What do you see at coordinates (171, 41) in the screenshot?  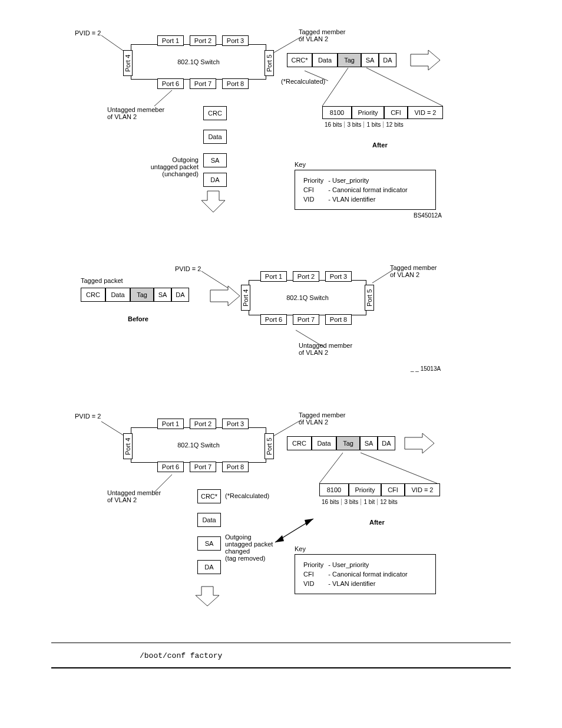 I see `port-1: Port 1` at bounding box center [171, 41].